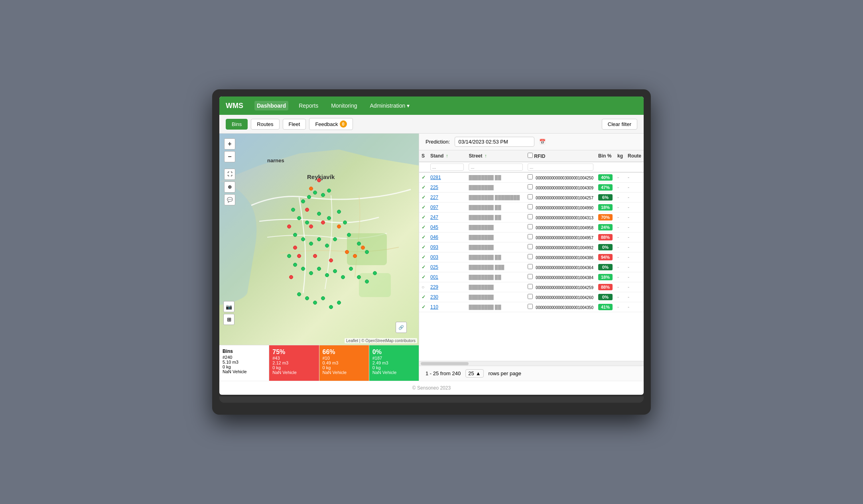 The height and width of the screenshot is (504, 863). Describe the element at coordinates (434, 277) in the screenshot. I see `stand-link: 001` at that location.